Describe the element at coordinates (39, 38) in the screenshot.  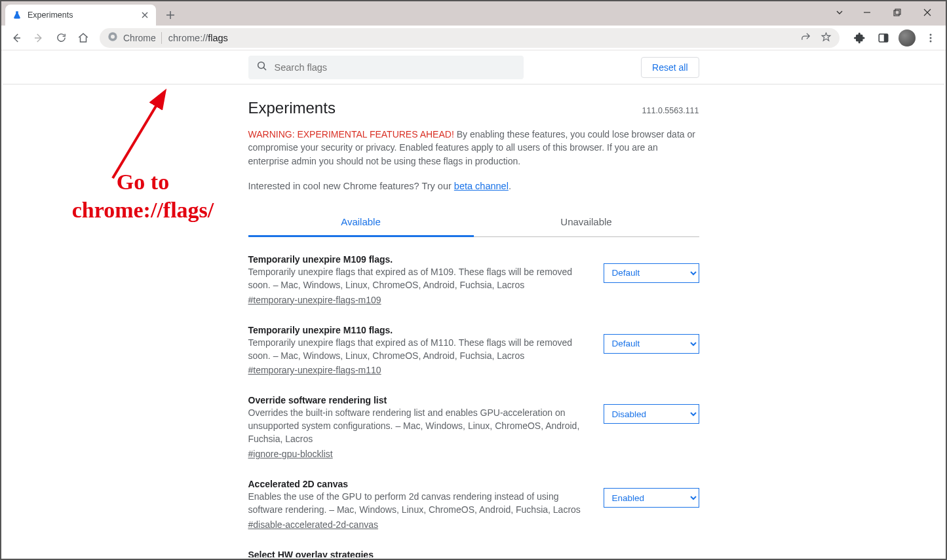
I see `forward-button` at that location.